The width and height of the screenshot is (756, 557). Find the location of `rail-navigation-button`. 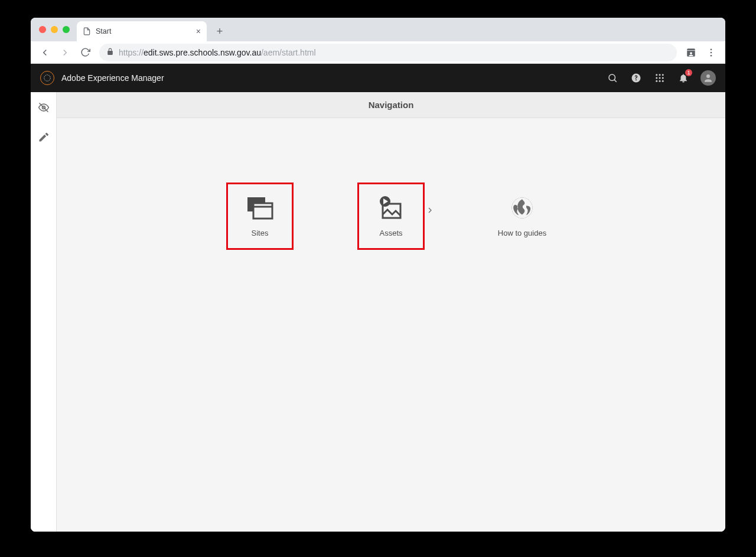

rail-navigation-button is located at coordinates (44, 108).